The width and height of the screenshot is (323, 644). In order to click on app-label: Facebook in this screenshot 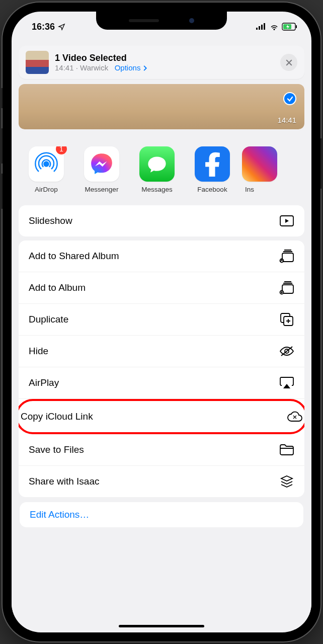, I will do `click(212, 189)`.